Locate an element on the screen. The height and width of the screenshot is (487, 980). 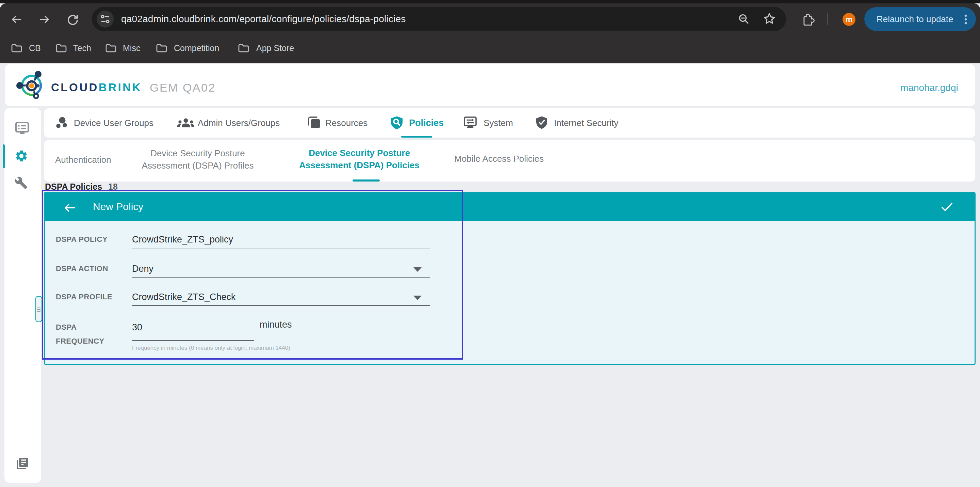
people-group-icon is located at coordinates (186, 123).